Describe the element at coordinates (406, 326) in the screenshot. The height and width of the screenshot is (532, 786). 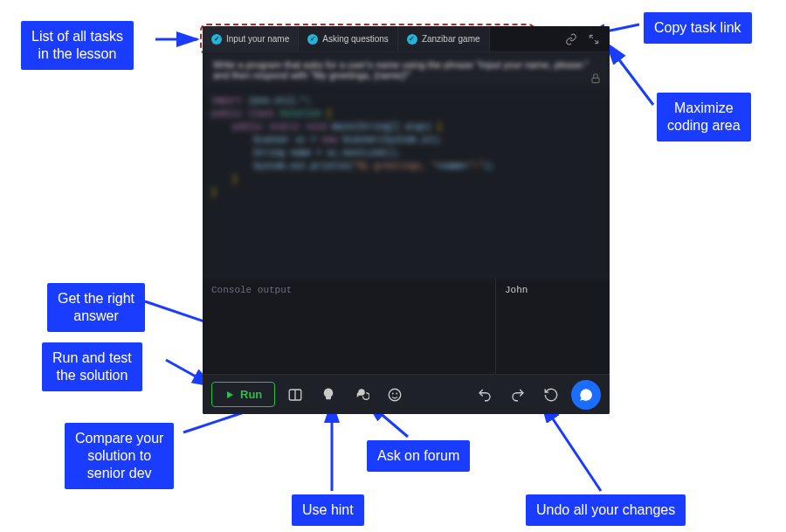
I see `console-row: Console output John` at that location.